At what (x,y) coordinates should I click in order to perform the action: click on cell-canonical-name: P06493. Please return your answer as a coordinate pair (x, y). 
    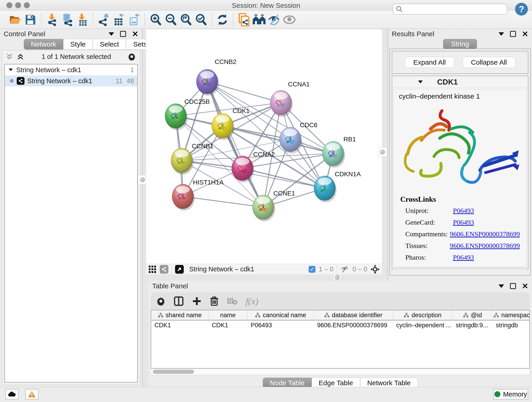
    Looking at the image, I should click on (281, 325).